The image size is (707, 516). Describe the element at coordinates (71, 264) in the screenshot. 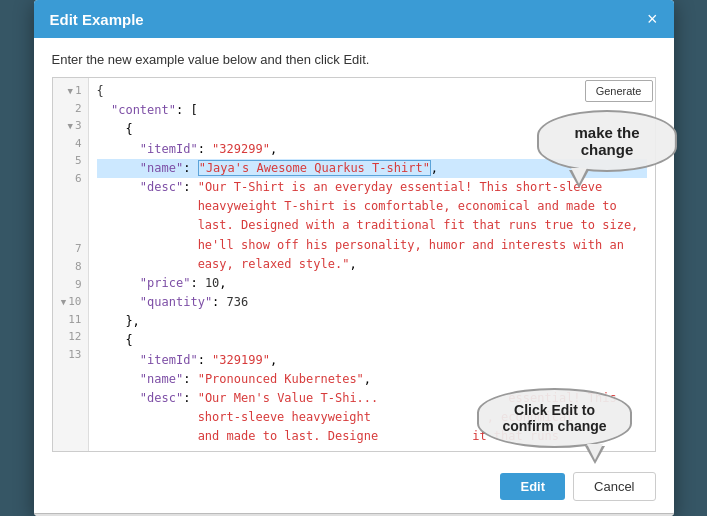

I see `line-numbers: ▼ 1 2 ▼ 3 4 5 6 7 8 9 ▼10` at that location.